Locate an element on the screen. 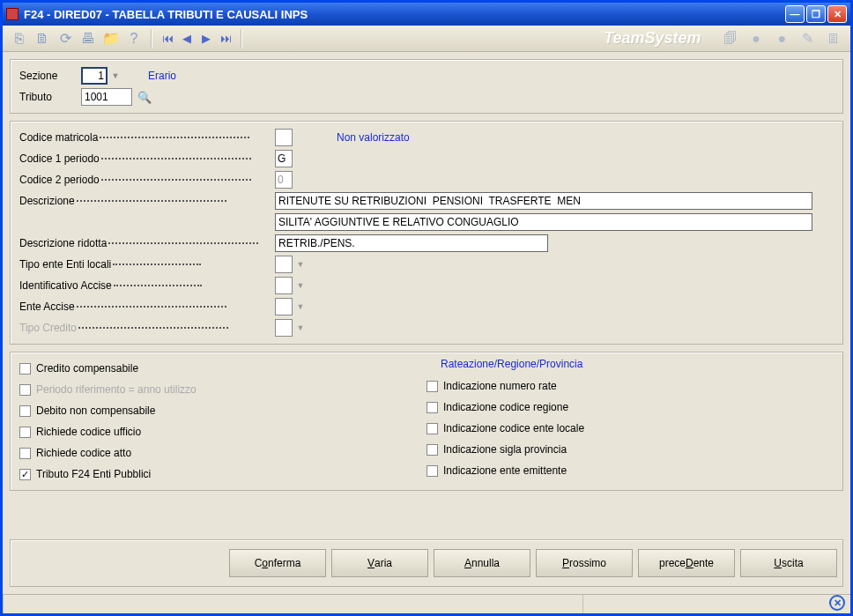  indicazione-sigla-provincia-checkbox is located at coordinates (432, 449).